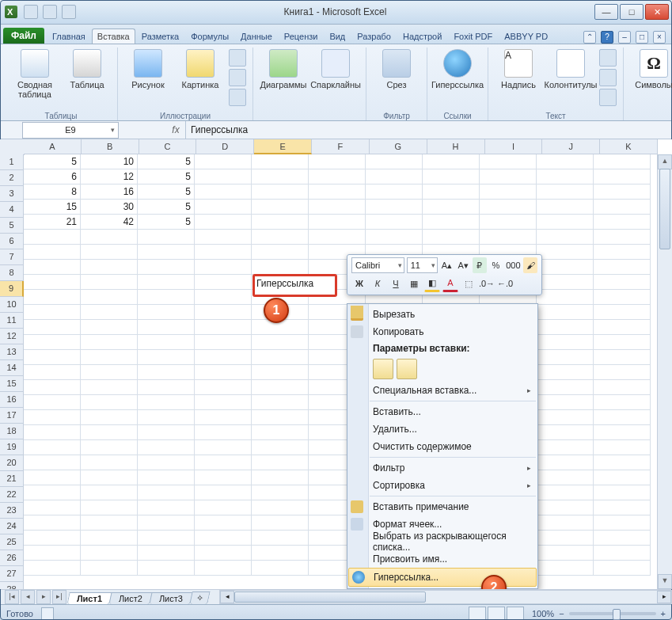 Image resolution: width=672 pixels, height=620 pixels. I want to click on mdi-close-icon: ×, so click(659, 37).